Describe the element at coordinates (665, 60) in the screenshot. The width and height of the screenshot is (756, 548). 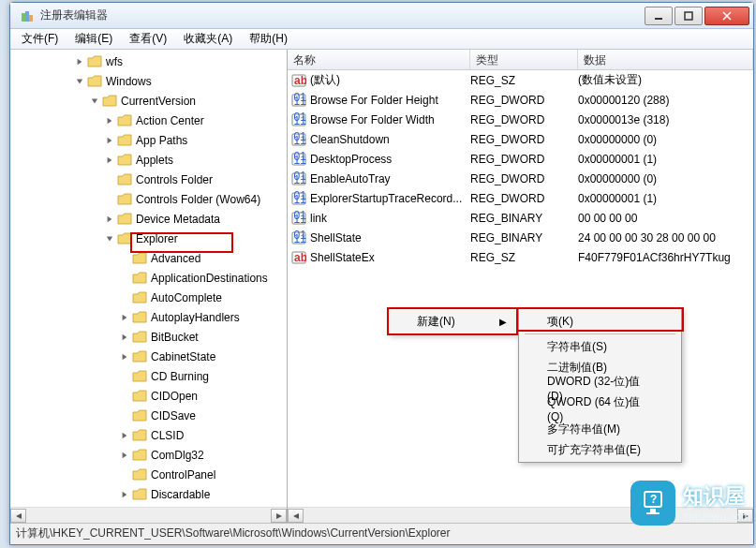
I see `col-header-data: 数据` at that location.